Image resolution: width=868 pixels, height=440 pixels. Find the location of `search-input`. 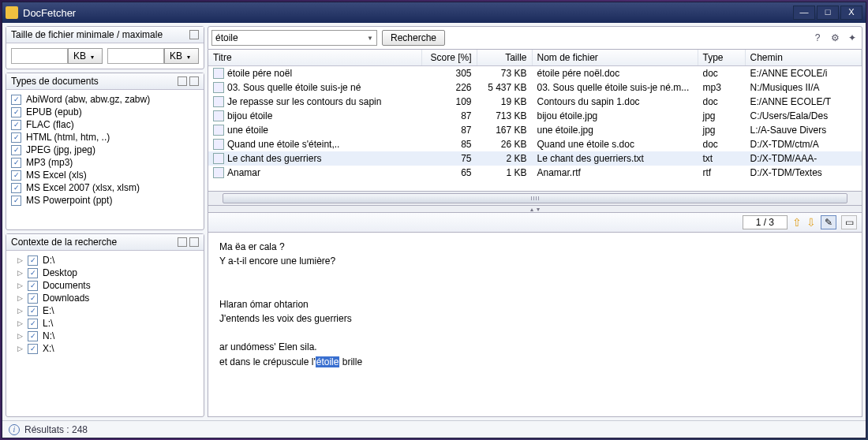

search-input is located at coordinates (291, 38).